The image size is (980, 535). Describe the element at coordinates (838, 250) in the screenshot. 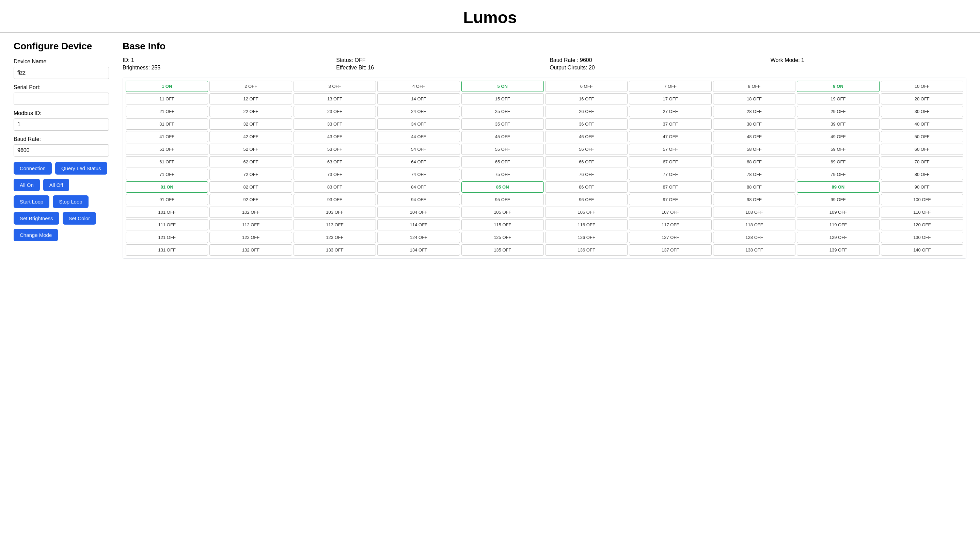

I see `led-button-139: 139 OFF` at that location.